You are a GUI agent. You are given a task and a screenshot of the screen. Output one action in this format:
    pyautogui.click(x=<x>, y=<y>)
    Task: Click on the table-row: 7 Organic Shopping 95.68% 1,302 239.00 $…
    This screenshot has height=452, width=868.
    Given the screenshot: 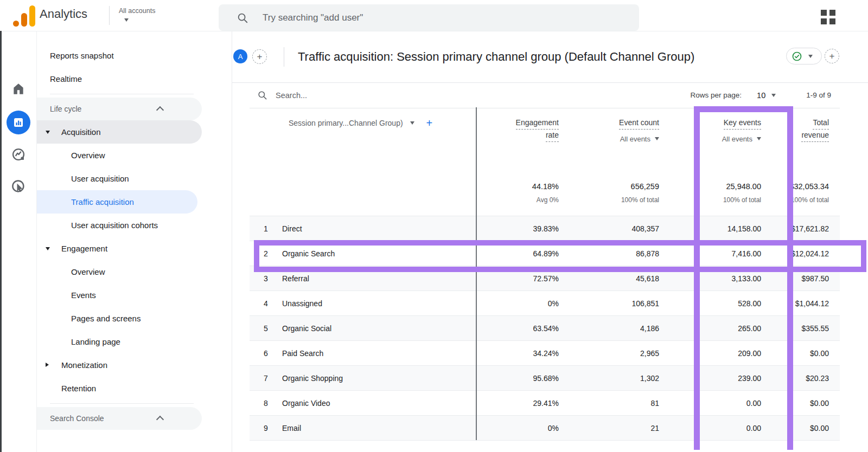 What is the action you would take?
    pyautogui.click(x=545, y=378)
    